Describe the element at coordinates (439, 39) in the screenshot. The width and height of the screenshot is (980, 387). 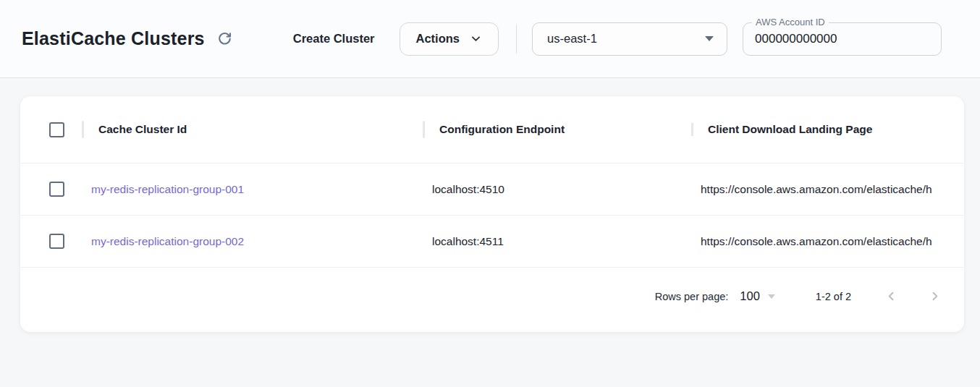
I see `actions-button-label: Actions` at that location.